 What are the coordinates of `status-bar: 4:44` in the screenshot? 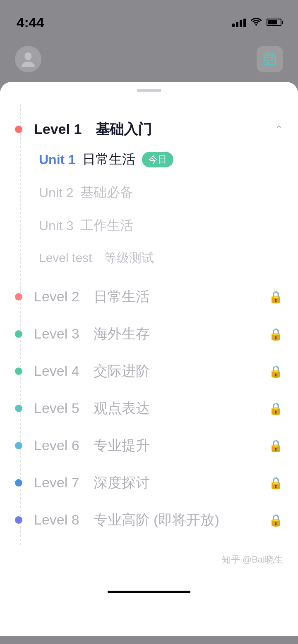 It's located at (149, 18).